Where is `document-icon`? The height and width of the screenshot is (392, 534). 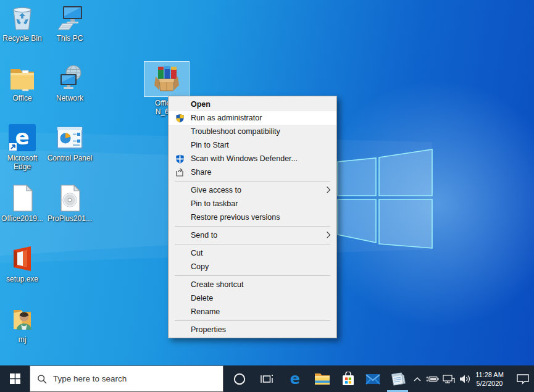 document-icon is located at coordinates (22, 198).